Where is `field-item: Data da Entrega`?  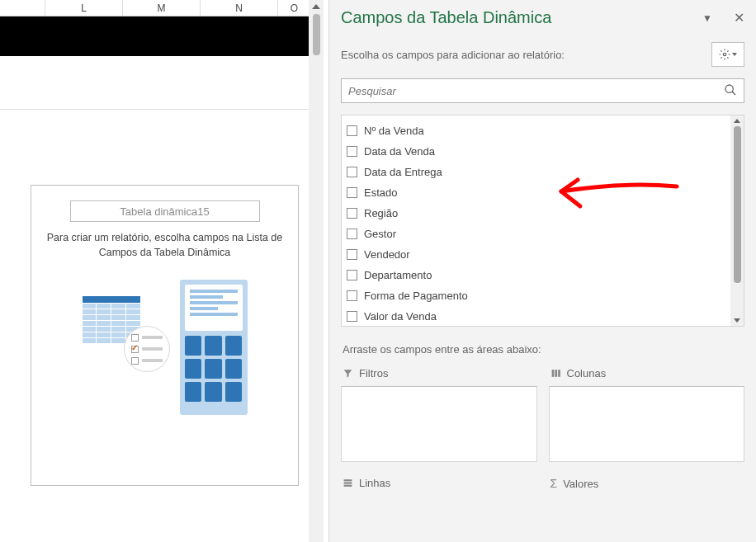 field-item: Data da Entrega is located at coordinates (545, 172).